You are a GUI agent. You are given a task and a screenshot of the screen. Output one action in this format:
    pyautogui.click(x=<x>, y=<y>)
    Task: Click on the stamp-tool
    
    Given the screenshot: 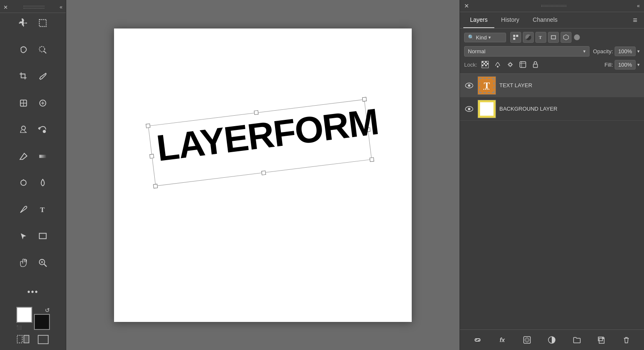 What is the action you would take?
    pyautogui.click(x=23, y=130)
    